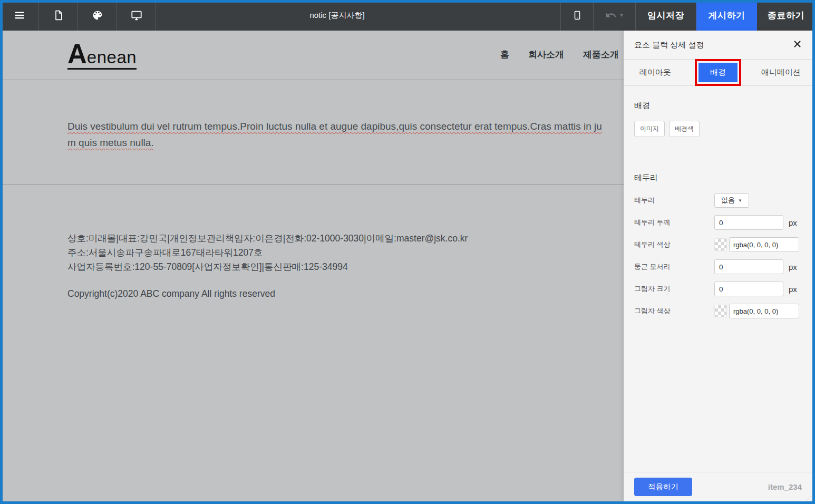 Image resolution: width=815 pixels, height=504 pixels. I want to click on close-icon, so click(797, 45).